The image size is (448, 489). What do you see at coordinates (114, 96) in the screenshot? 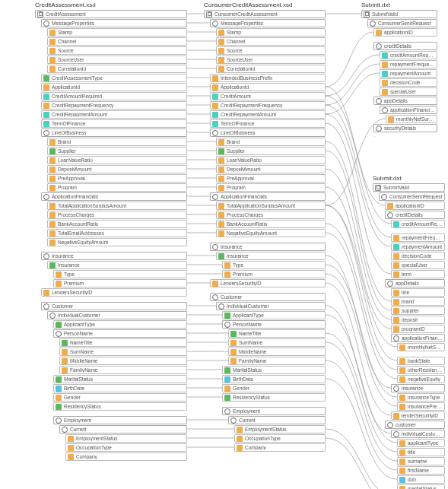
I see `tree-node: CreditAmountRequired` at bounding box center [114, 96].